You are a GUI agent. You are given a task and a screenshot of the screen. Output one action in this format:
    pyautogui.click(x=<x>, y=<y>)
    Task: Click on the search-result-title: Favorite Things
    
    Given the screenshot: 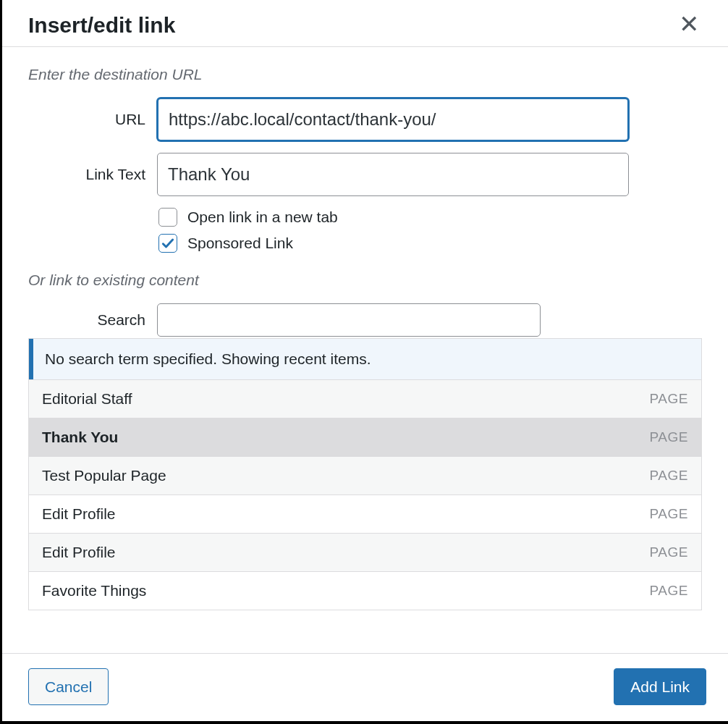 What is the action you would take?
    pyautogui.click(x=94, y=591)
    